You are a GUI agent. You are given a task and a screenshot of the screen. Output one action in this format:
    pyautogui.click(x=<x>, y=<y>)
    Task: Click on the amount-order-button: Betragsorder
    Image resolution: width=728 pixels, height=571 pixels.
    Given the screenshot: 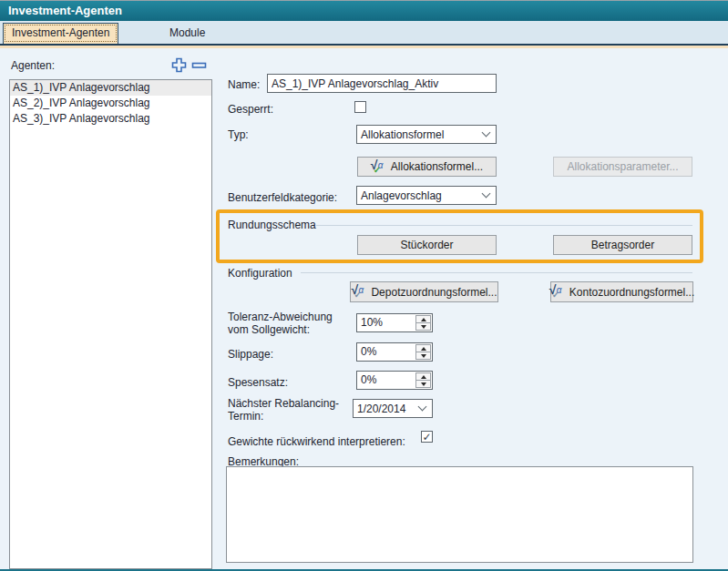 What is the action you would take?
    pyautogui.click(x=623, y=245)
    